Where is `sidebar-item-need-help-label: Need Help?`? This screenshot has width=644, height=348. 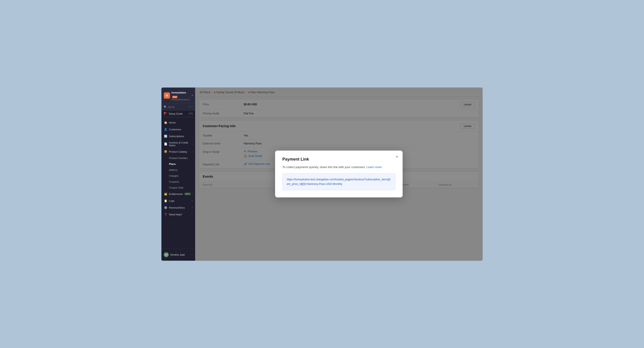 sidebar-item-need-help-label: Need Help? is located at coordinates (180, 215).